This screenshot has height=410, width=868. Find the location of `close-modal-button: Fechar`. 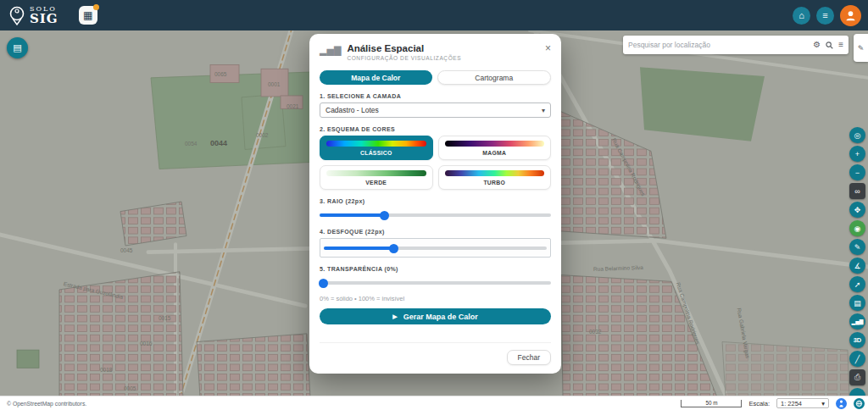

close-modal-button: Fechar is located at coordinates (529, 357).